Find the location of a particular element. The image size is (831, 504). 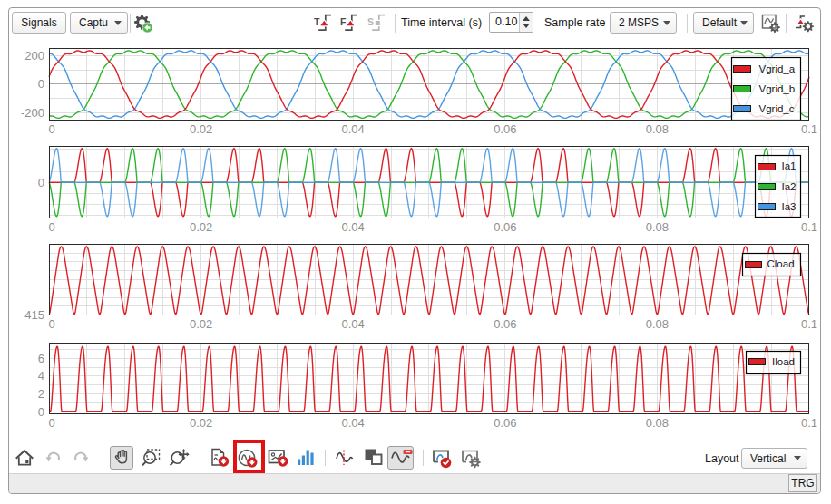

svg-text: Cload is located at coordinates (781, 264).